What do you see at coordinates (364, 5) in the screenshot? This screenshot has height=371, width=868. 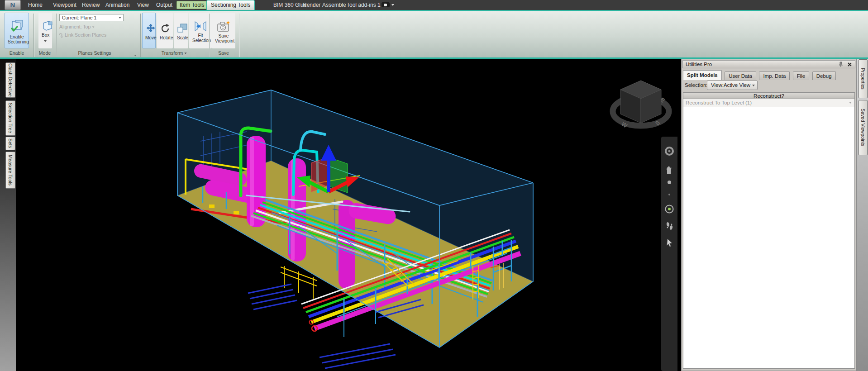 I see `menu-tool-addins: Tool add-ins 1` at bounding box center [364, 5].